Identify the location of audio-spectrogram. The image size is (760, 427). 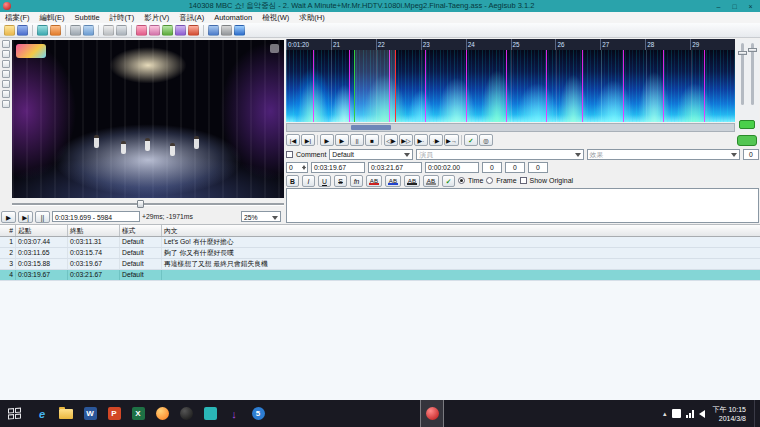
(510, 86).